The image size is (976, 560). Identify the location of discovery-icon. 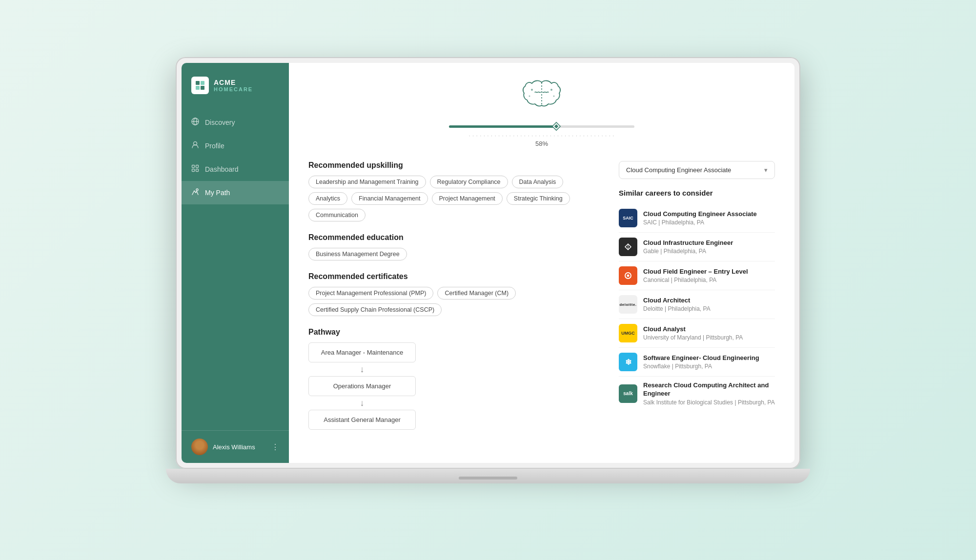
(195, 122).